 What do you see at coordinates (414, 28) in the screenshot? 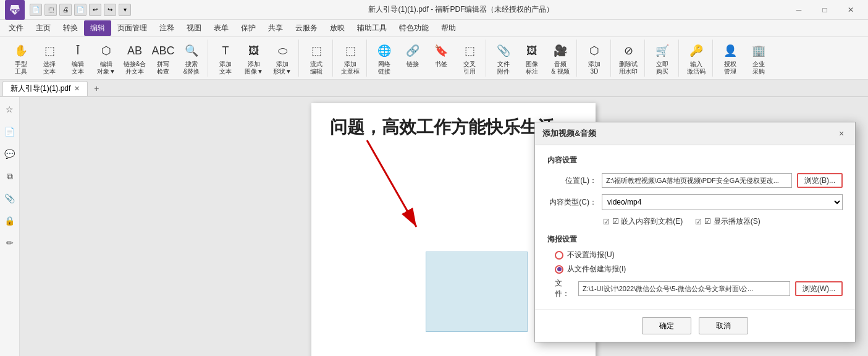
I see `menu-item-特色功能: 特色功能` at bounding box center [414, 28].